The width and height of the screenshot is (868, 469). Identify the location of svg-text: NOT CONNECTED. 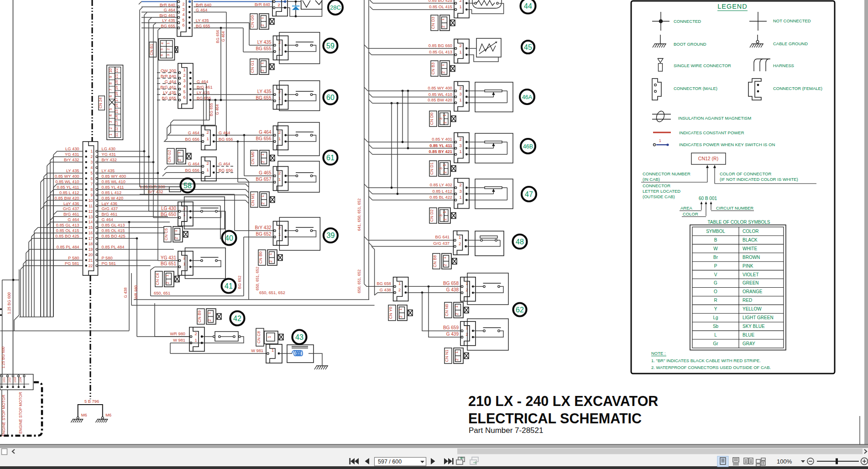
(792, 21).